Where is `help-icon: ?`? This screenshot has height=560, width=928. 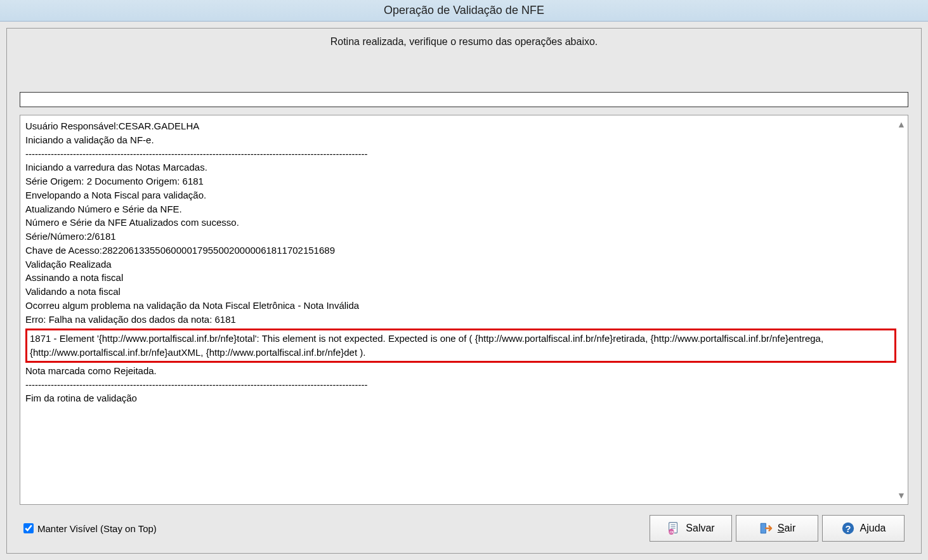
help-icon: ? is located at coordinates (848, 528).